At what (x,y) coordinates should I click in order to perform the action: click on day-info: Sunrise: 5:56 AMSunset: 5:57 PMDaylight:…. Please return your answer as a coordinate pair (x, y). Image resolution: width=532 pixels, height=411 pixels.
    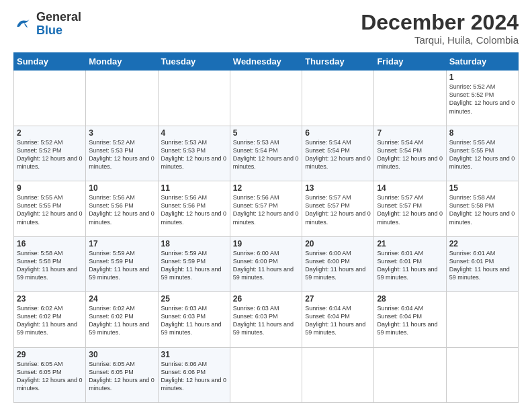
    Looking at the image, I should click on (266, 210).